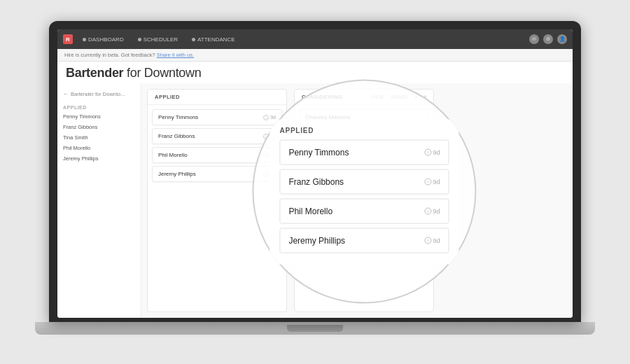  I want to click on card-name: Penny Timmons, so click(178, 118).